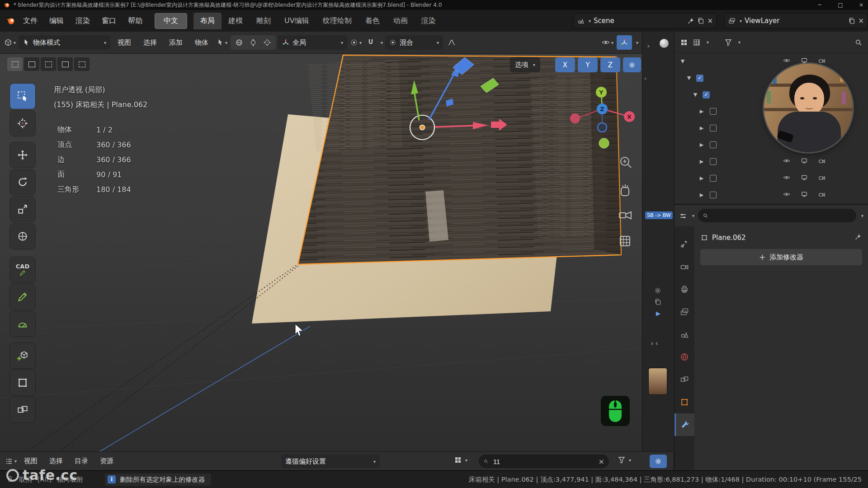  I want to click on workspace-tab-modeling: 建模, so click(236, 21).